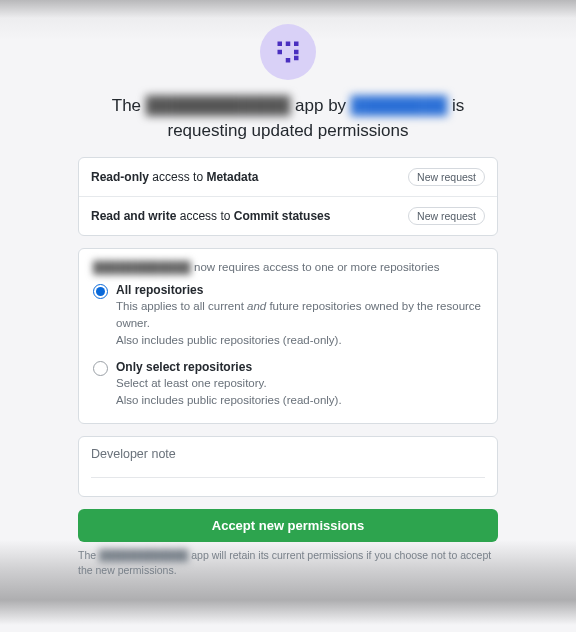  I want to click on permission-prefix: Read and write, so click(134, 216).